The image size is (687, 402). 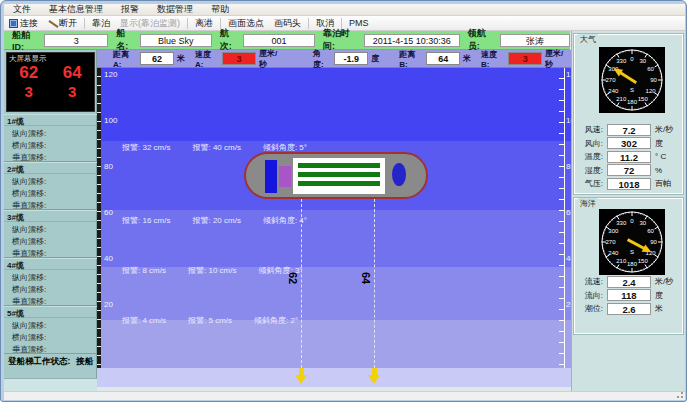 I want to click on ship-name-field: Blue Sky, so click(x=176, y=40).